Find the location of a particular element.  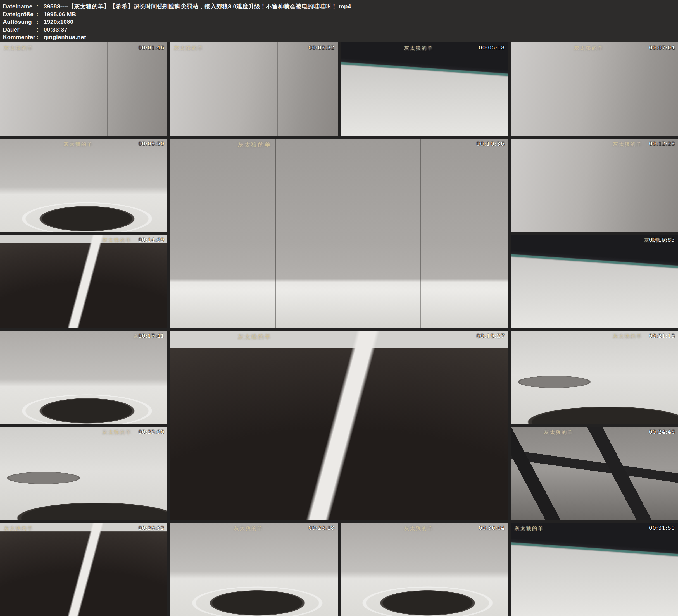

video-thumbnail-2: 灰太狼的羊 00:03:32 is located at coordinates (254, 89).